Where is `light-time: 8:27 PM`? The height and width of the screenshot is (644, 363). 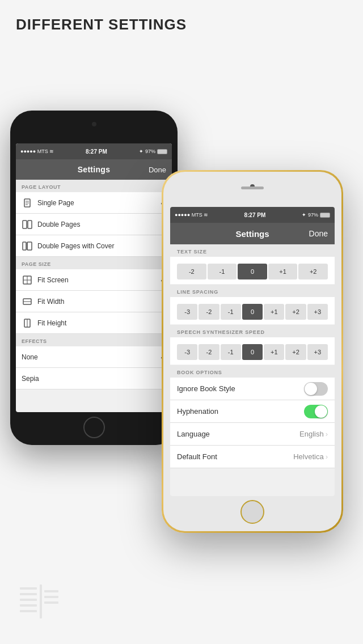 light-time: 8:27 PM is located at coordinates (255, 215).